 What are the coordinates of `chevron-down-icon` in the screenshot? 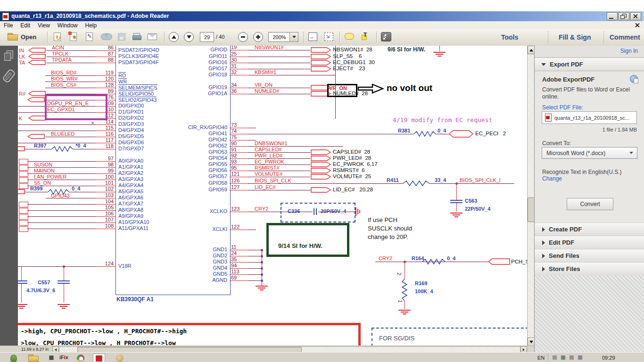 It's located at (294, 37).